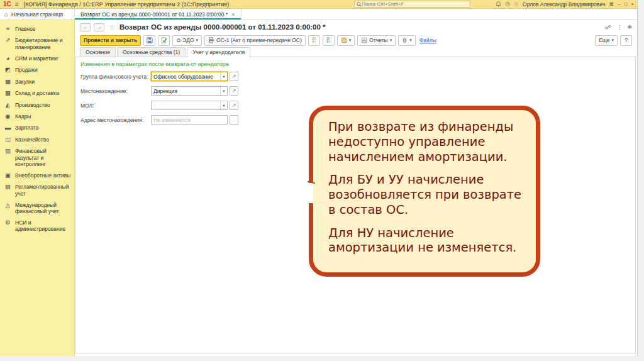 Image resolution: width=644 pixels, height=361 pixels. Describe the element at coordinates (633, 4) in the screenshot. I see `close-button: ×` at that location.